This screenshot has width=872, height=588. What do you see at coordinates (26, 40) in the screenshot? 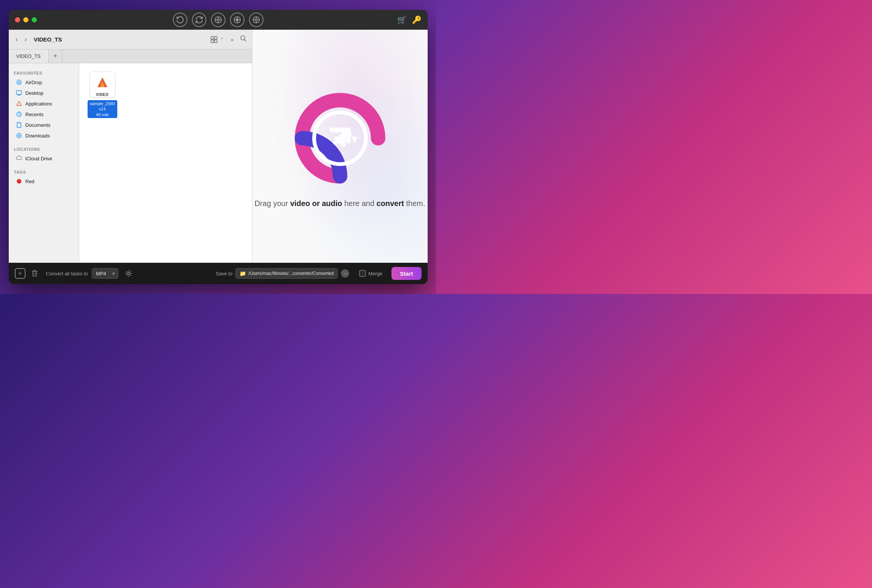
I see `forward-button: ›` at bounding box center [26, 40].